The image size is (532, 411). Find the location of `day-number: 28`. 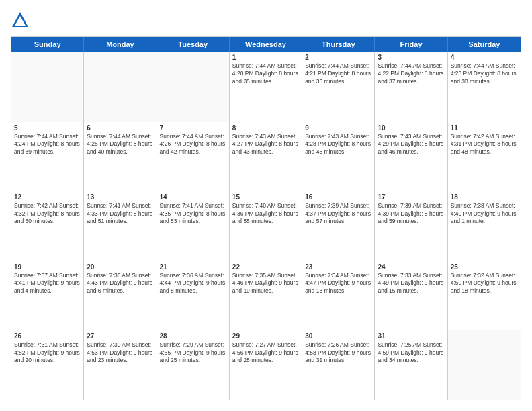

day-number: 28 is located at coordinates (193, 336).